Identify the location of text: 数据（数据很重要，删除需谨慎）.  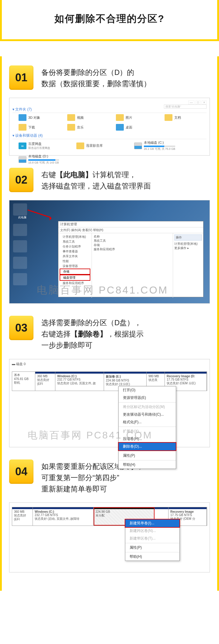
(96, 83).